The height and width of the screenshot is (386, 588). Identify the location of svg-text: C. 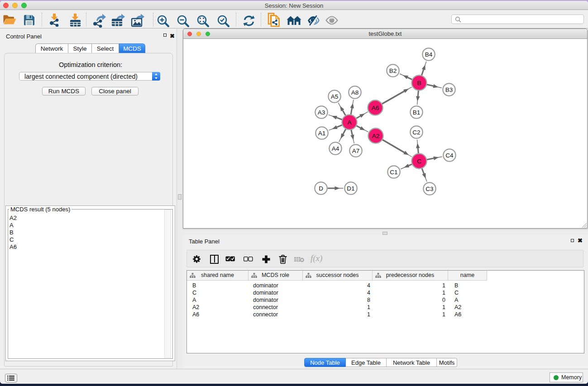
(419, 161).